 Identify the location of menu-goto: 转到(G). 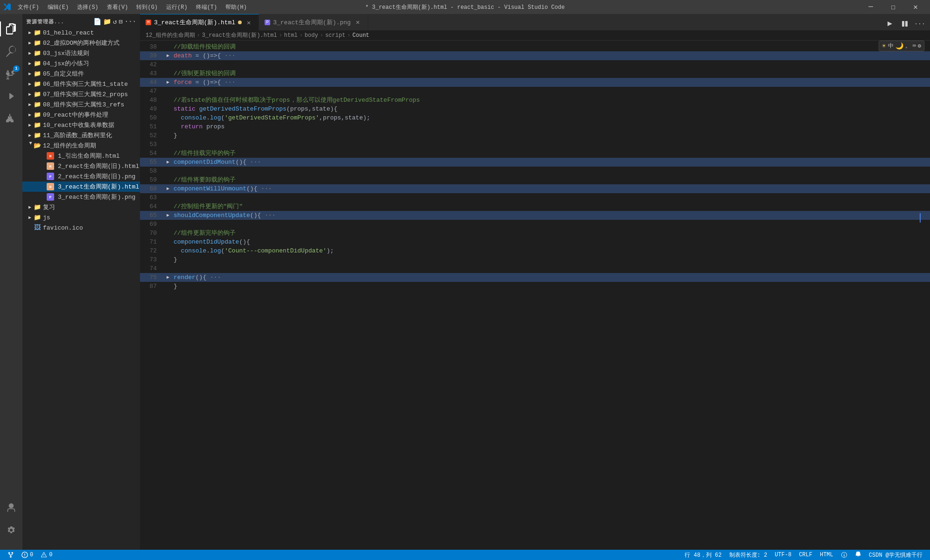
(147, 7).